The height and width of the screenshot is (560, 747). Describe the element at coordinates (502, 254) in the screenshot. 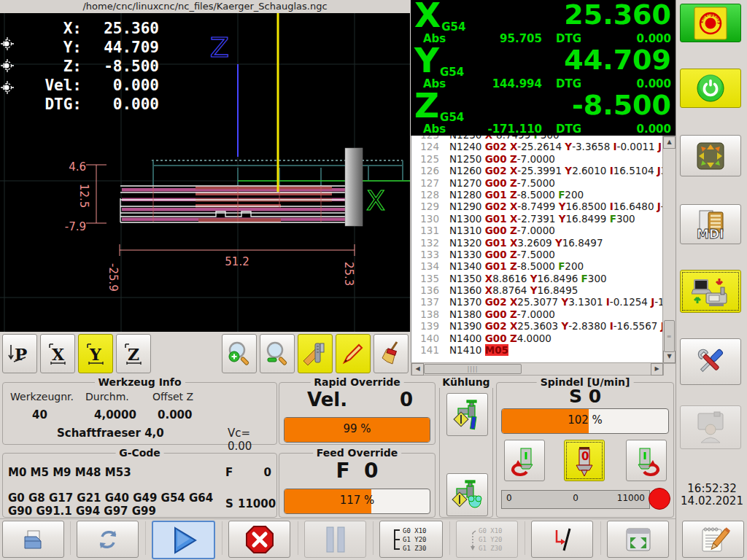

I see `gcode-line-text: N1330 G00 Z-7.5000` at that location.